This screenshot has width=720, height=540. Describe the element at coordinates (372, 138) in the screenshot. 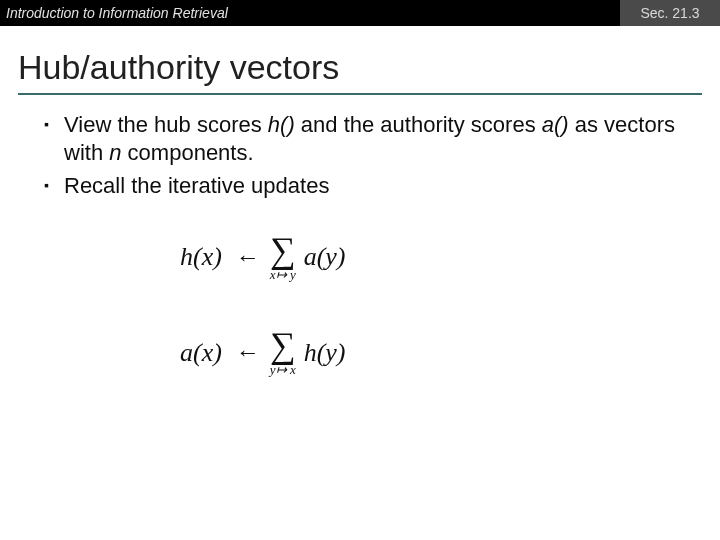

I see `bullet-text: View the hub scores h() and the authorit…` at that location.